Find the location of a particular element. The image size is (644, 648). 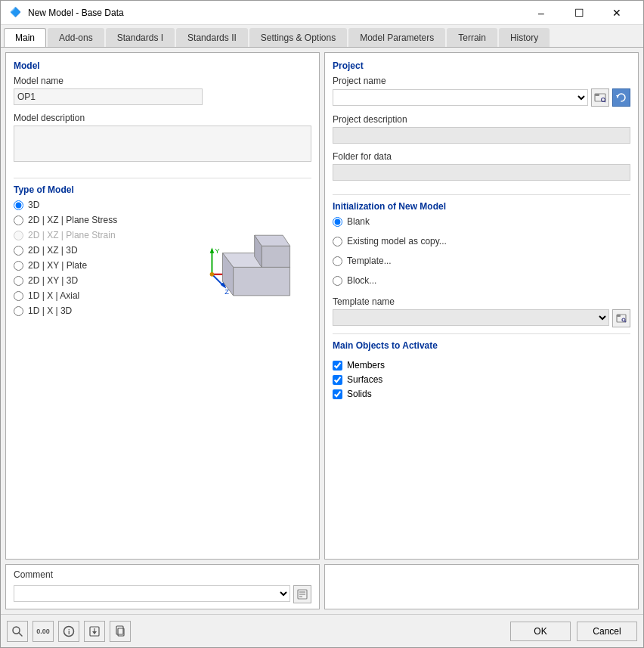

obj-surfaces: Surfaces is located at coordinates (481, 380).